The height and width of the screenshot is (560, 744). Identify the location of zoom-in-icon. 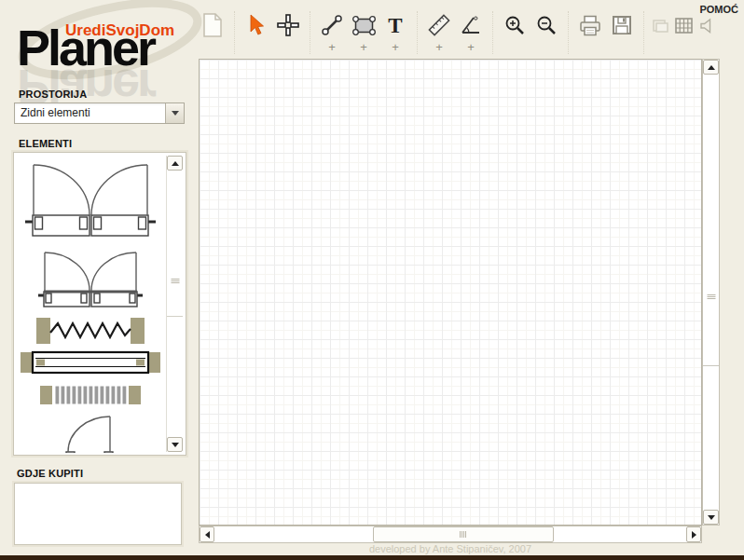
(515, 25).